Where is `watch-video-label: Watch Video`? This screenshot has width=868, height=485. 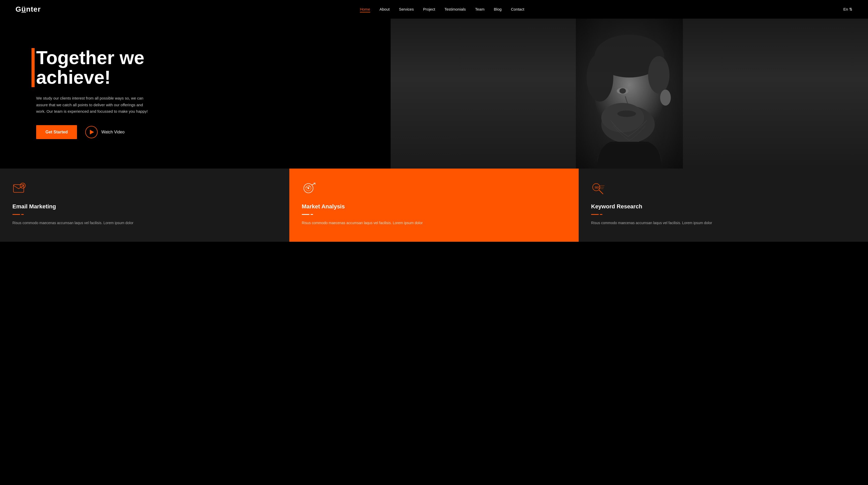 watch-video-label: Watch Video is located at coordinates (113, 132).